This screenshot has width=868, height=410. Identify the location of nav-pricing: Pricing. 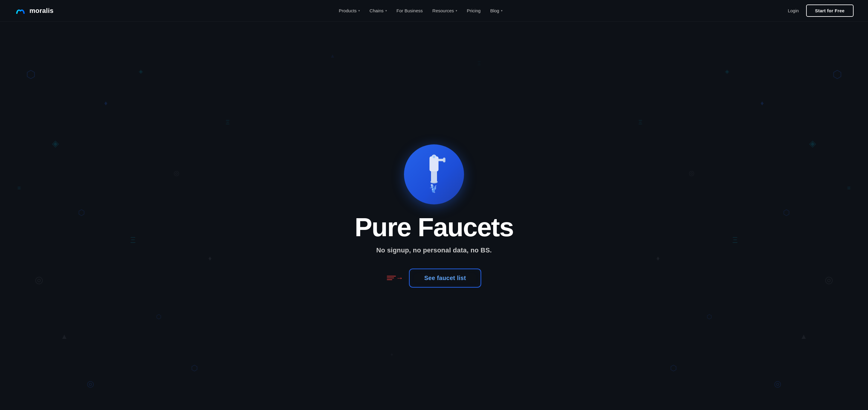
(474, 11).